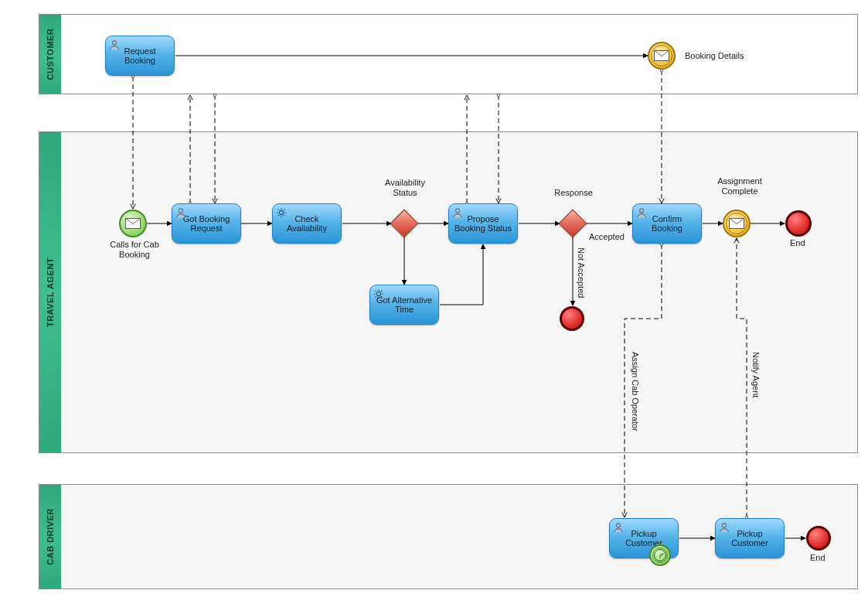 The width and height of the screenshot is (868, 614). What do you see at coordinates (51, 537) in the screenshot?
I see `pool-header-driver: CAB DRIVER` at bounding box center [51, 537].